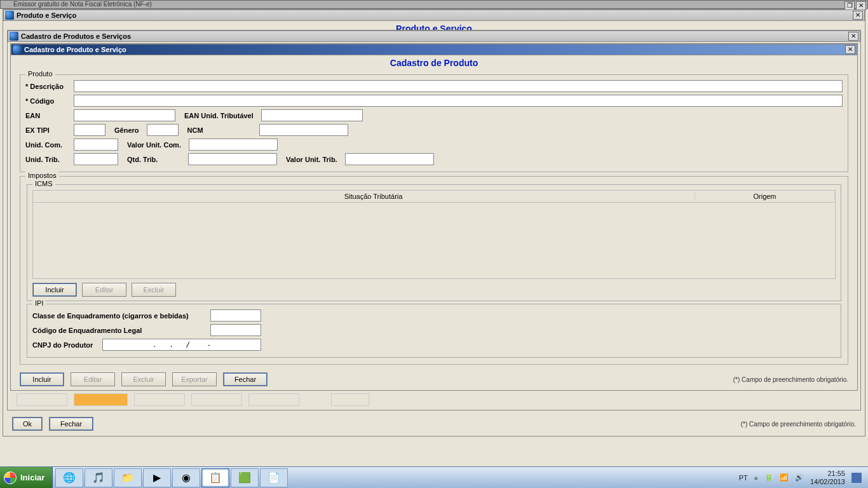  I want to click on editar-button: Editar, so click(93, 379).